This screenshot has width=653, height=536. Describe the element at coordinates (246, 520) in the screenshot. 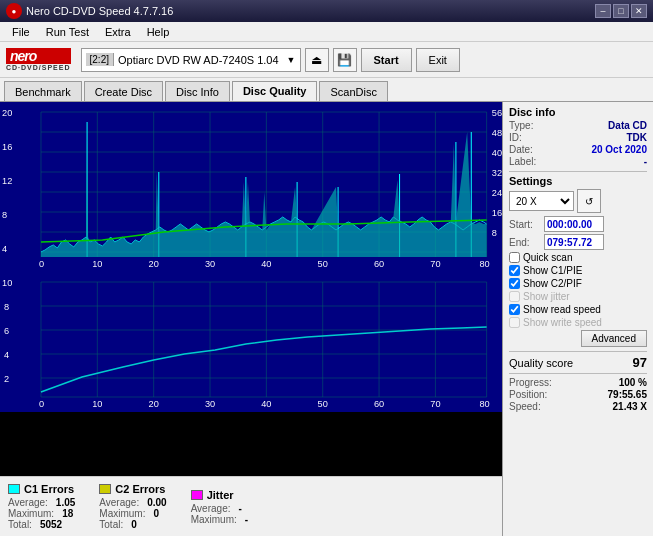

I see `jitter-max-val: -` at that location.